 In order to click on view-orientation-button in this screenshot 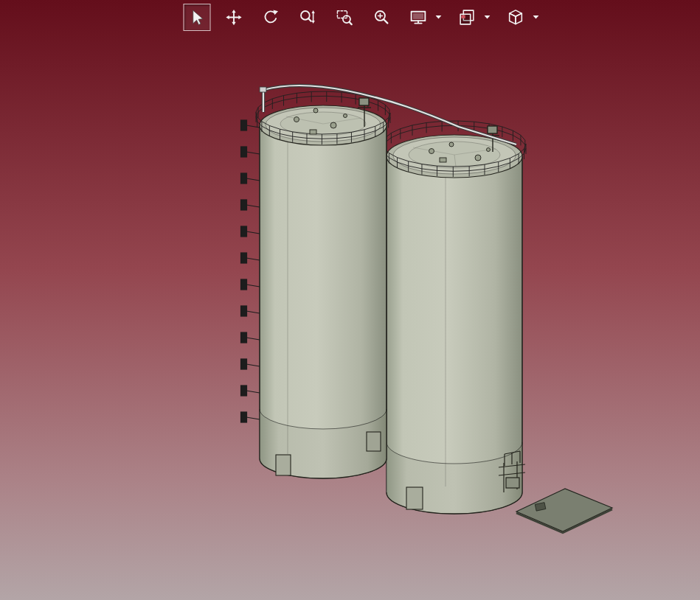, I will do `click(515, 18)`.